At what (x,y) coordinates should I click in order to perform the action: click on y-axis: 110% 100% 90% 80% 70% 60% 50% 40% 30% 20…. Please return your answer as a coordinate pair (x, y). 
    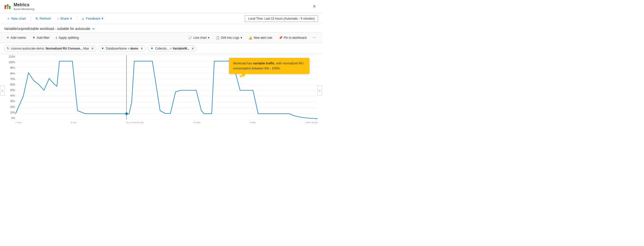
    Looking at the image, I should click on (10, 88).